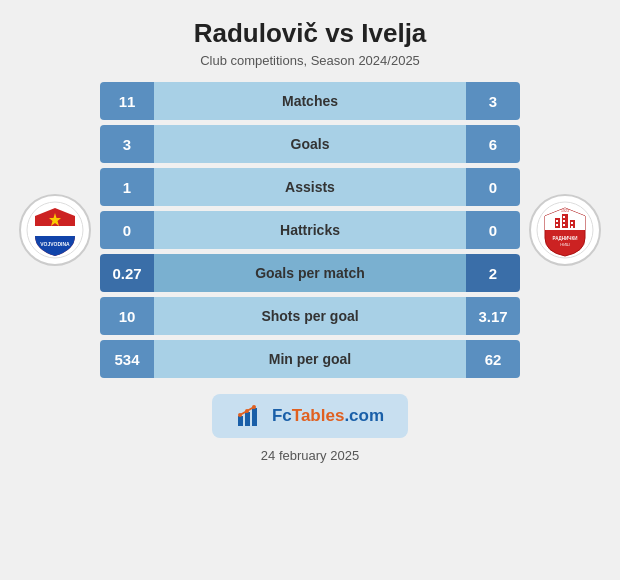  What do you see at coordinates (127, 316) in the screenshot?
I see `stat-left-value: 10` at bounding box center [127, 316].